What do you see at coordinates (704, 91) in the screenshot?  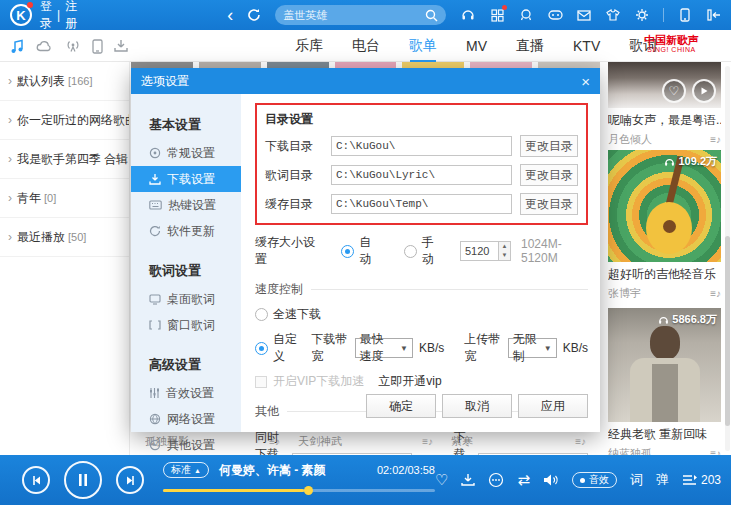 I see `play-circle-icon` at bounding box center [704, 91].